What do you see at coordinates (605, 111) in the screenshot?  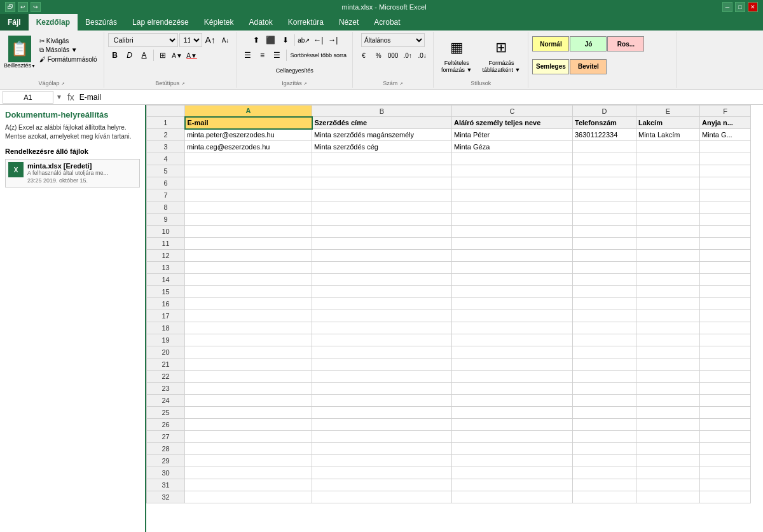 I see `col-header-d: D` at bounding box center [605, 111].